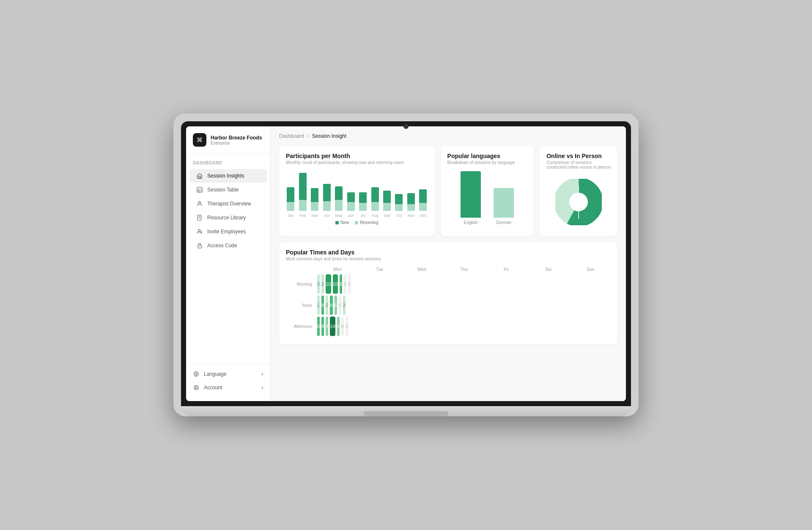 The width and height of the screenshot is (812, 530). What do you see at coordinates (200, 218) in the screenshot?
I see `book-icon` at bounding box center [200, 218].